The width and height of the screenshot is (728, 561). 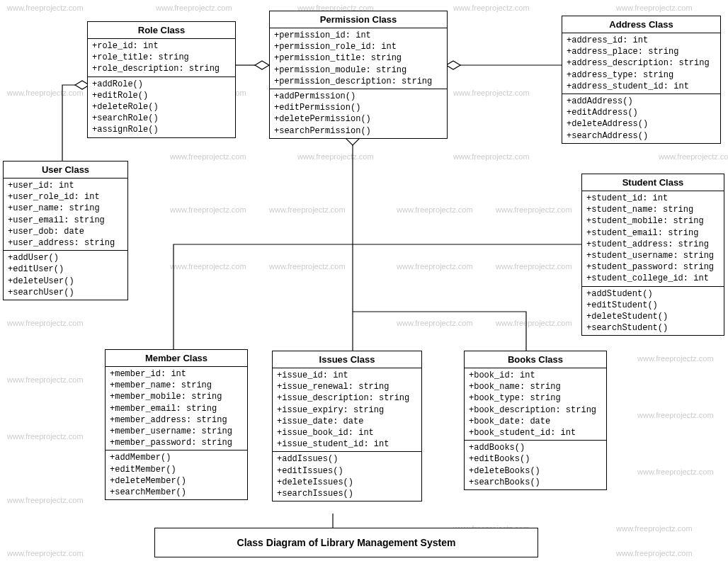 What do you see at coordinates (346, 543) in the screenshot?
I see `diagram-title-box: Class Diagram of Library Management Syst…` at bounding box center [346, 543].